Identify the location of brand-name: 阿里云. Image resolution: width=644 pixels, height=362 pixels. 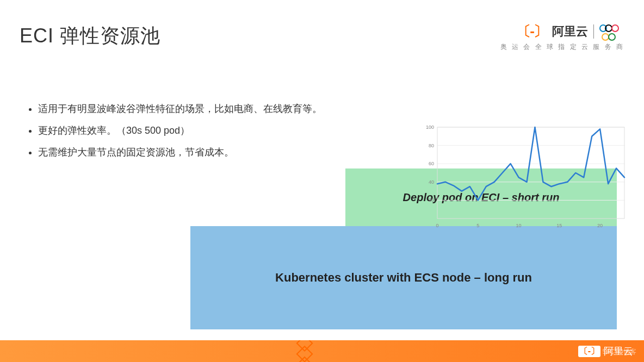
(570, 32).